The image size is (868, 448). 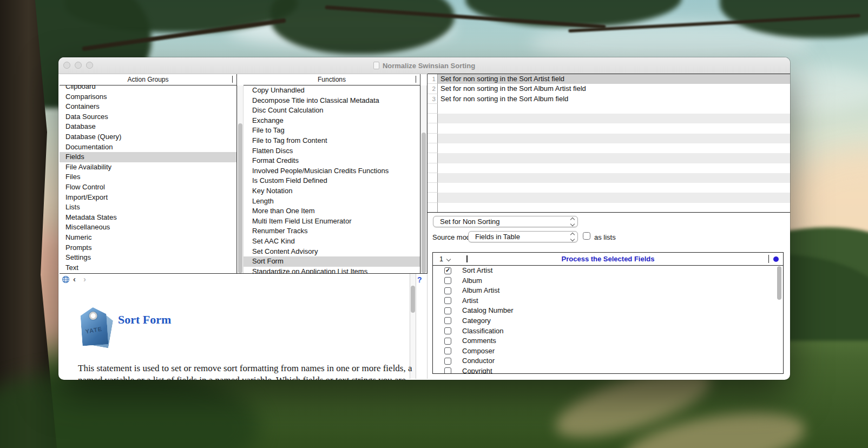 I want to click on field-row: Category, so click(x=608, y=321).